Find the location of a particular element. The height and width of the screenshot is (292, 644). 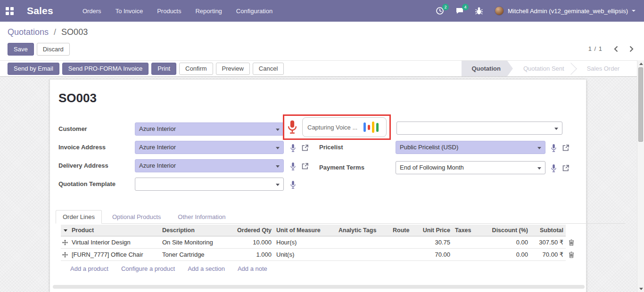

cell-uom: Hour(s) is located at coordinates (305, 243).